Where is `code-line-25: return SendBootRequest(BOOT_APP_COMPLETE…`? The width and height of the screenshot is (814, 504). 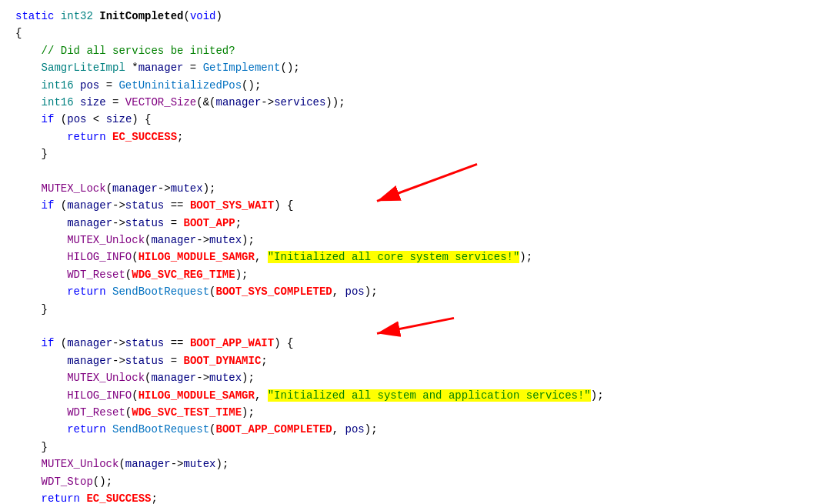
code-line-25: return SendBootRequest(BOOT_APP_COMPLETE… is located at coordinates (407, 429).